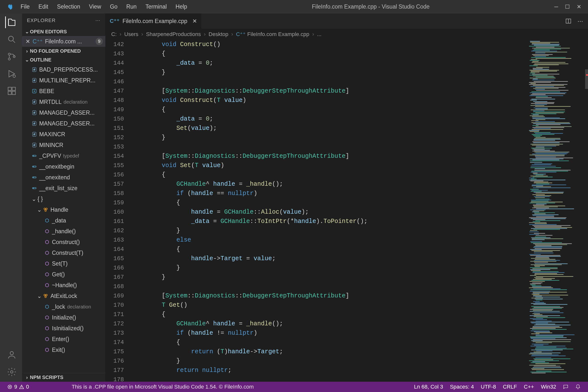 The width and height of the screenshot is (588, 392). Describe the element at coordinates (11, 74) in the screenshot. I see `run-debug-icon` at that location.